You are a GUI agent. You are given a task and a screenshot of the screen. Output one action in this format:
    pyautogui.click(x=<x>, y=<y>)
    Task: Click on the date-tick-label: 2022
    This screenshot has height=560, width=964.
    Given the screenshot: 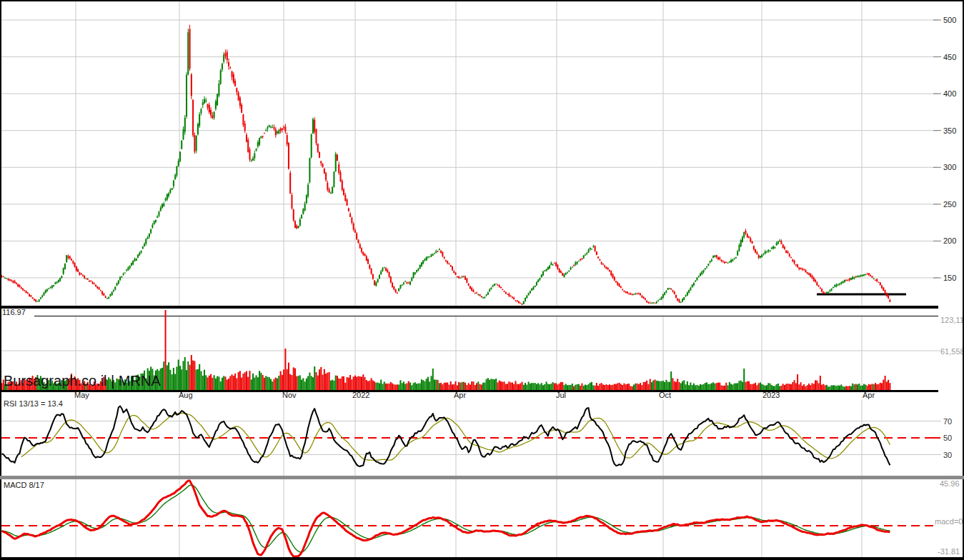 What is the action you would take?
    pyautogui.click(x=361, y=395)
    